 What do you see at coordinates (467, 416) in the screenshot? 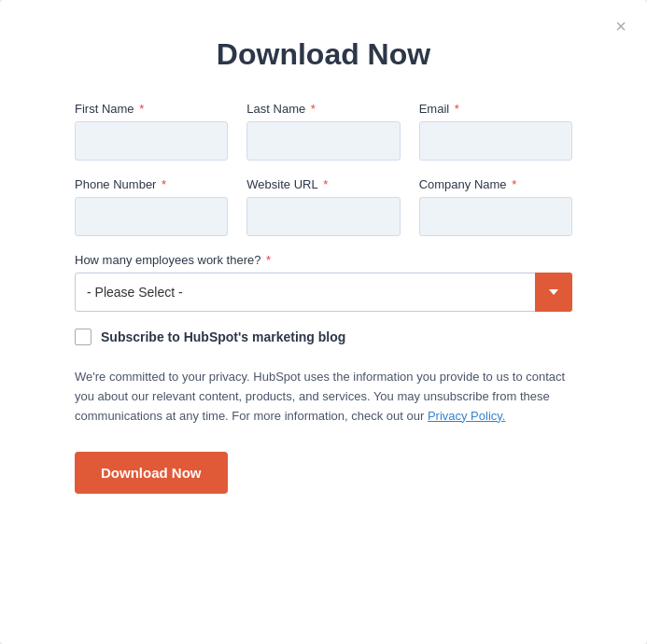
I see `privacy-policy-link: Privacy Policy.` at bounding box center [467, 416].